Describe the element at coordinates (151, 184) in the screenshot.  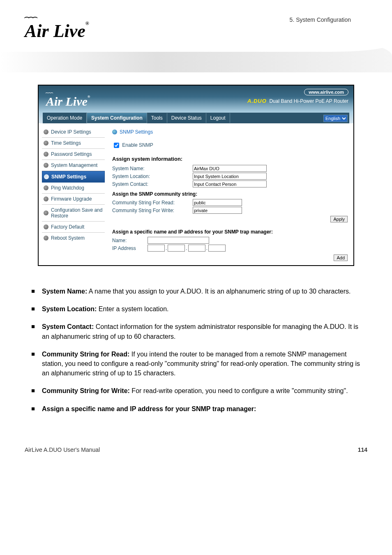
I see `system-contact-label: System Contact:` at that location.